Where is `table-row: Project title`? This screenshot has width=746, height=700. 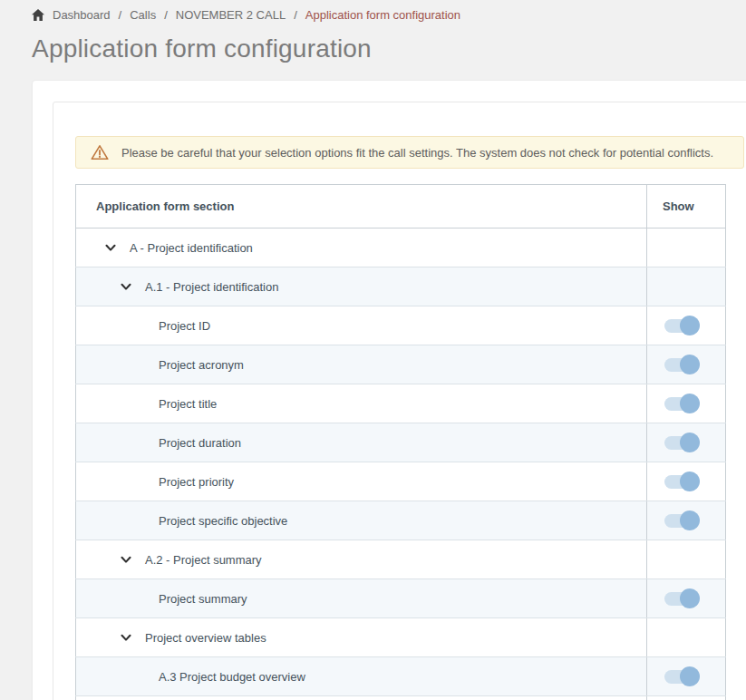 table-row: Project title is located at coordinates (401, 404).